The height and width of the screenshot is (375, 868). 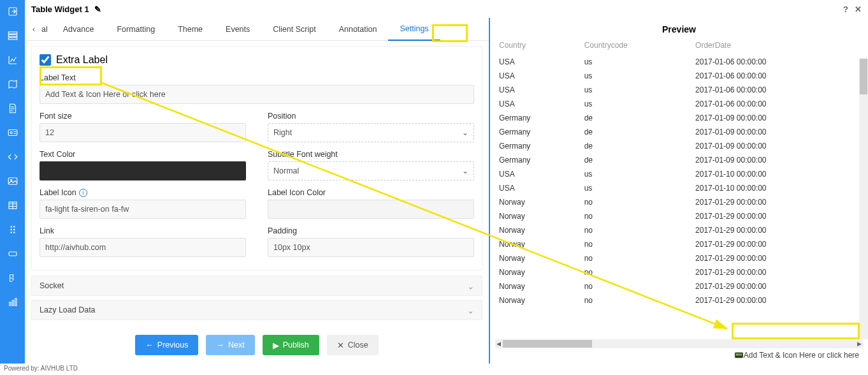 I want to click on info-icon: i, so click(x=83, y=193).